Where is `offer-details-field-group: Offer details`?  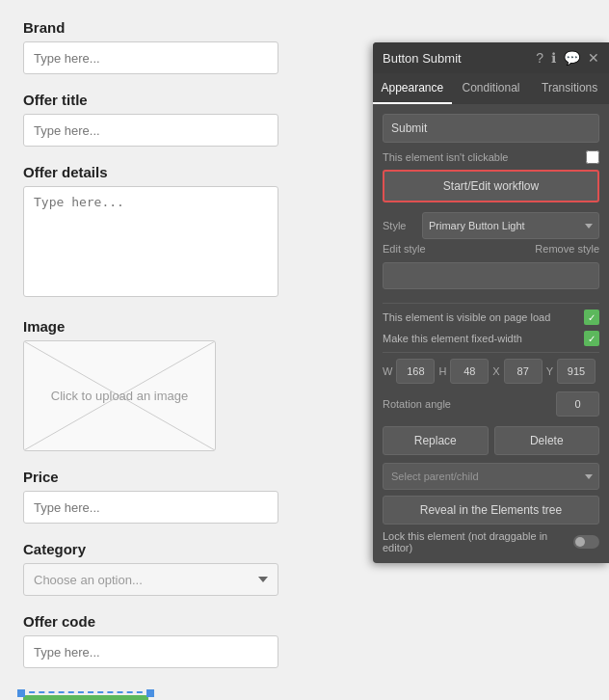 offer-details-field-group: Offer details is located at coordinates (164, 232).